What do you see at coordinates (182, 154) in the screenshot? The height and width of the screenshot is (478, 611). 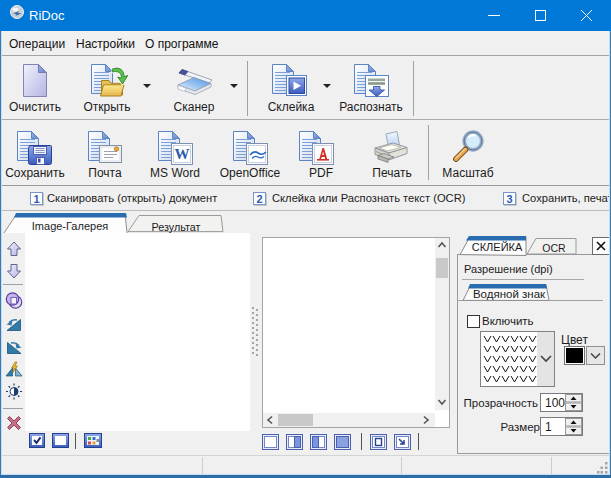 I see `svg-text: W` at bounding box center [182, 154].